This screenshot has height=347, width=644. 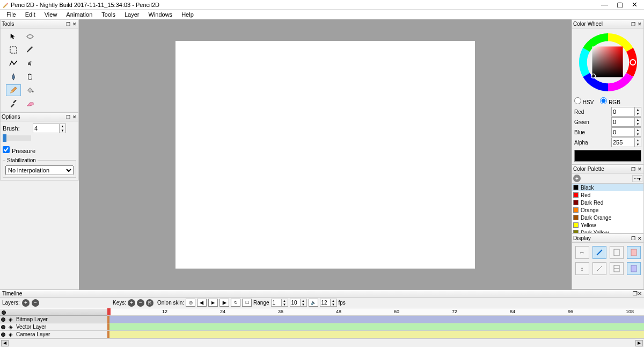 What do you see at coordinates (30, 104) in the screenshot?
I see `eraser-tool` at bounding box center [30, 104].